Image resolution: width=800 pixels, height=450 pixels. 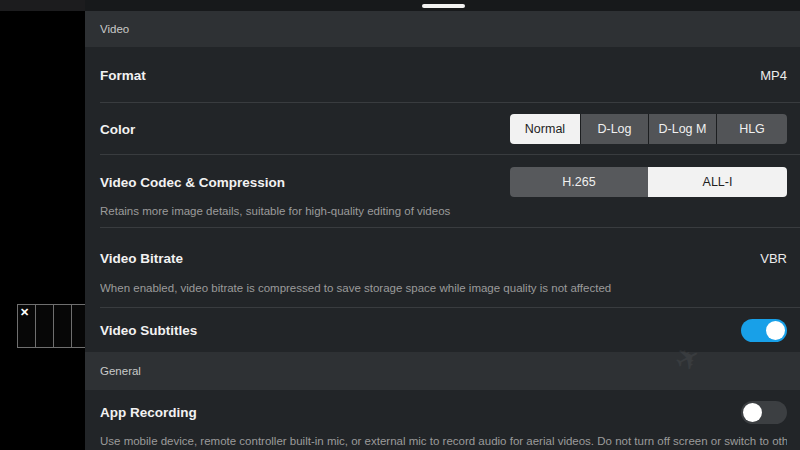 What do you see at coordinates (444, 288) in the screenshot?
I see `bitrate-description: When enabled, video bitrate is compresse…` at bounding box center [444, 288].